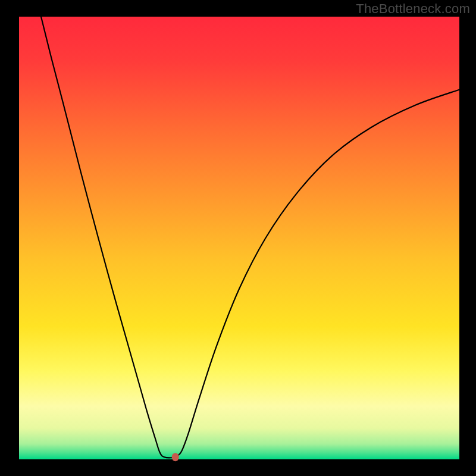 Image resolution: width=476 pixels, height=476 pixels. What do you see at coordinates (413, 9) in the screenshot?
I see `watermark-text: TheBottleneck.com` at bounding box center [413, 9].